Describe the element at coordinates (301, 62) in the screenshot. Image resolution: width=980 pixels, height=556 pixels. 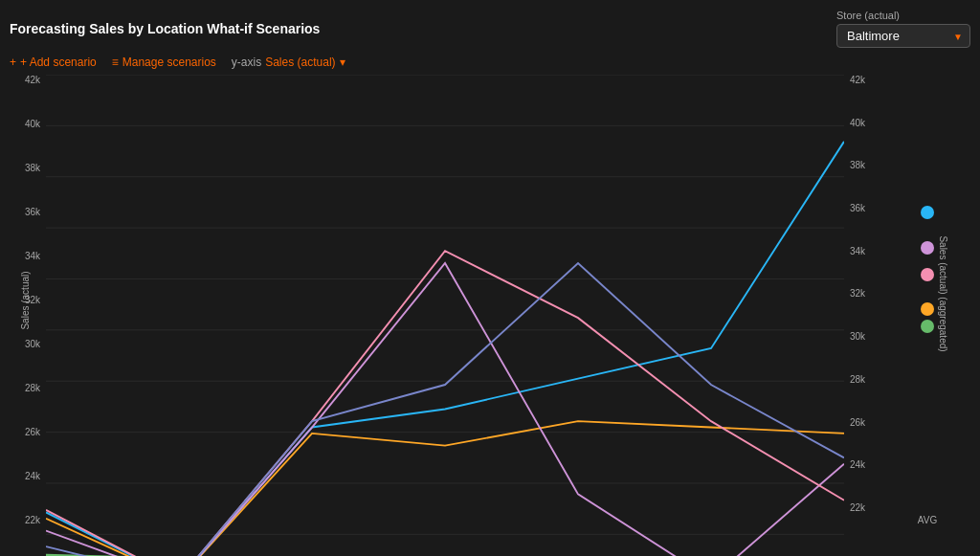
I see `yaxis-value: Sales (actual)` at that location.